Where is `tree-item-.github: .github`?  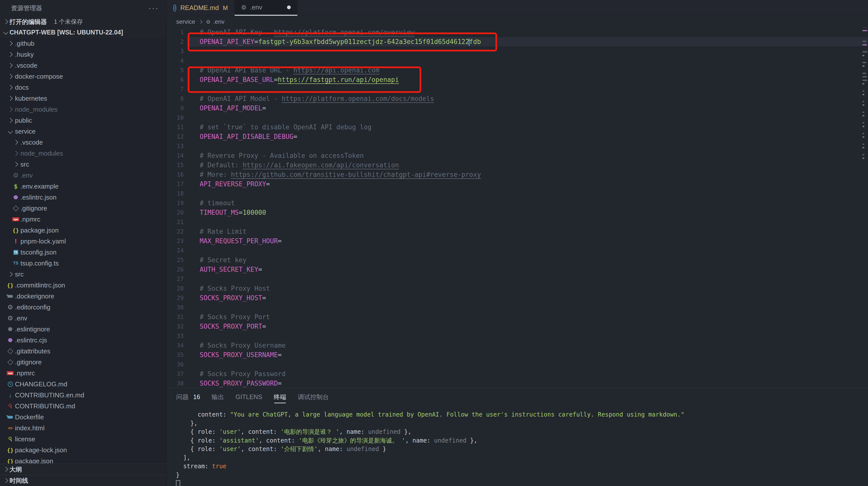 tree-item-.github: .github is located at coordinates (83, 44).